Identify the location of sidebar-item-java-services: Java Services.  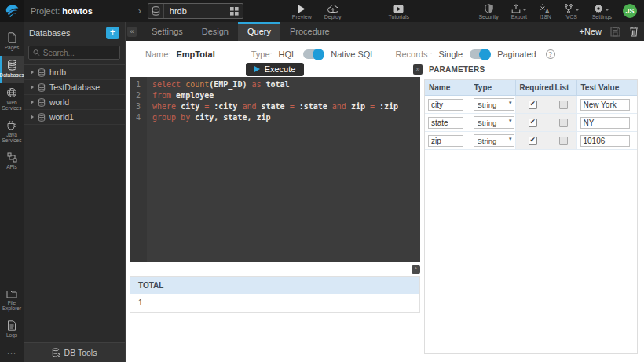
(12, 132).